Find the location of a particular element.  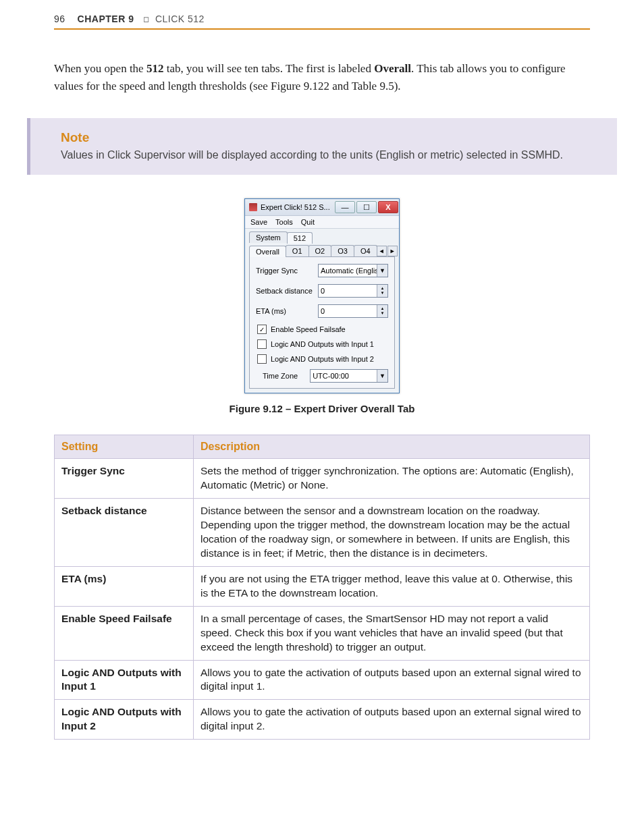

figure-caption: Figure 9.12 – Expert Driver Overall Tab is located at coordinates (323, 409).